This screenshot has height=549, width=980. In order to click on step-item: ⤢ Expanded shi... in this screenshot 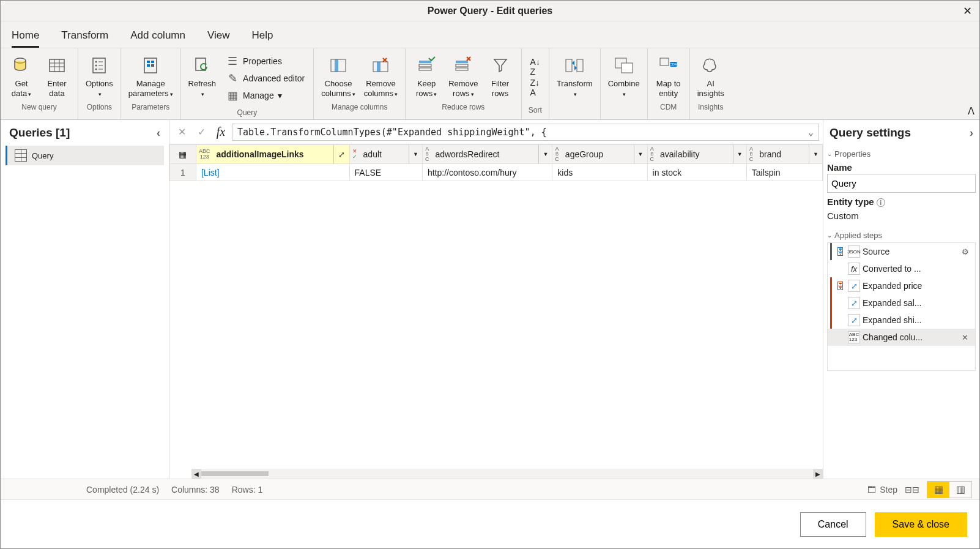, I will do `click(902, 320)`.